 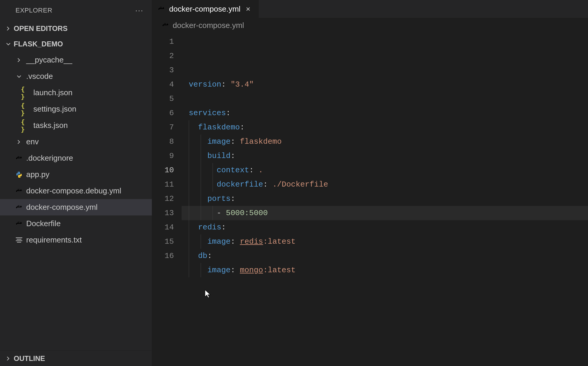 I want to click on token-link: redis, so click(x=252, y=242).